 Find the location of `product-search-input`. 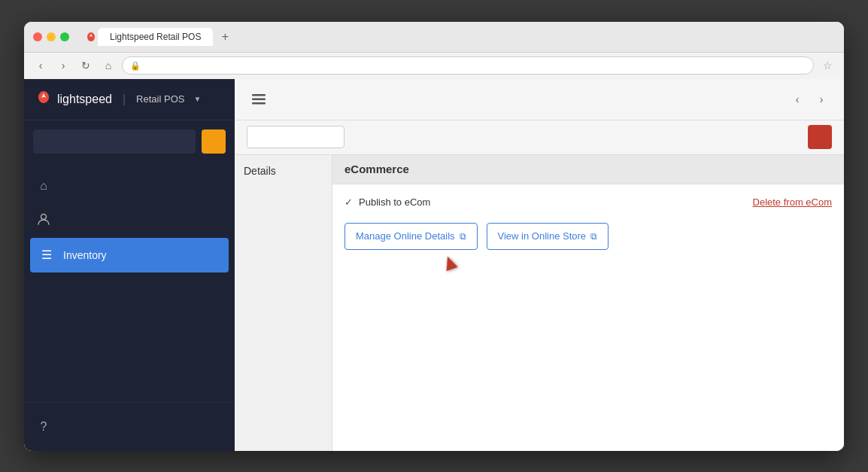

product-search-input is located at coordinates (296, 137).